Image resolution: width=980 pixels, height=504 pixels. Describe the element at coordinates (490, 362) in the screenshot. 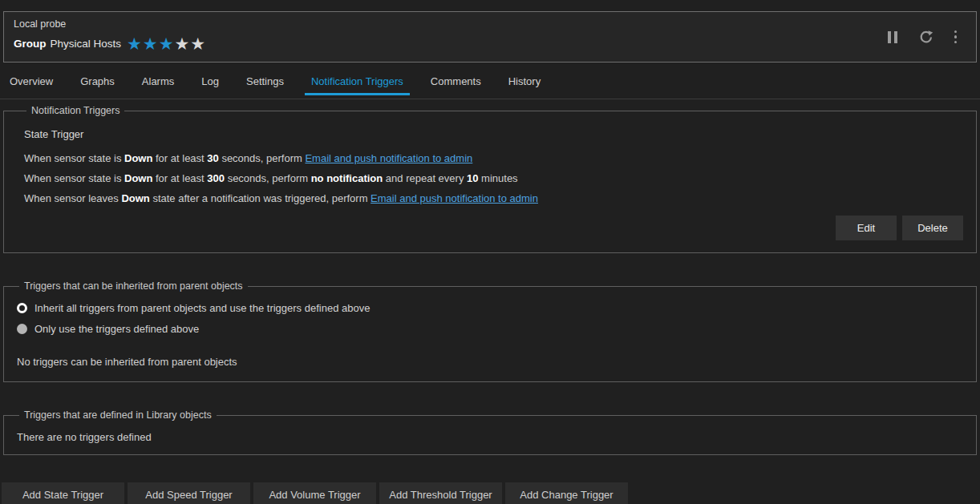

I see `inherit-note: No triggers can be inherited from parent…` at that location.